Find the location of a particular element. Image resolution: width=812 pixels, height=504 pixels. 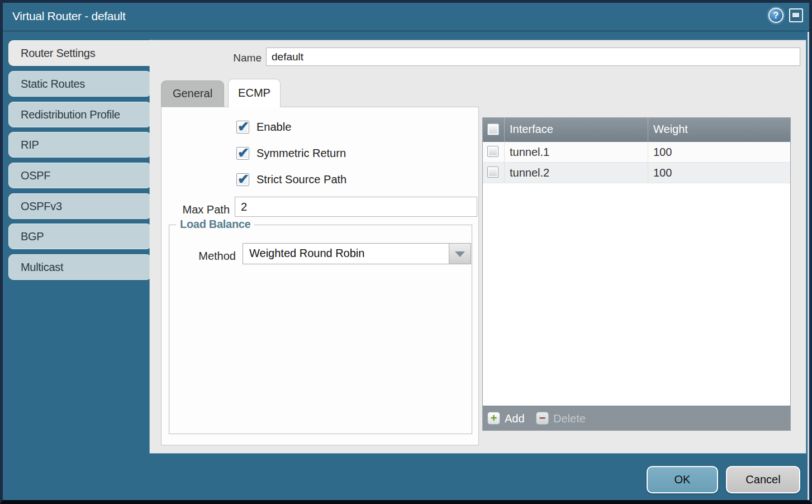

table-row: tunnel.1 100 is located at coordinates (637, 152).